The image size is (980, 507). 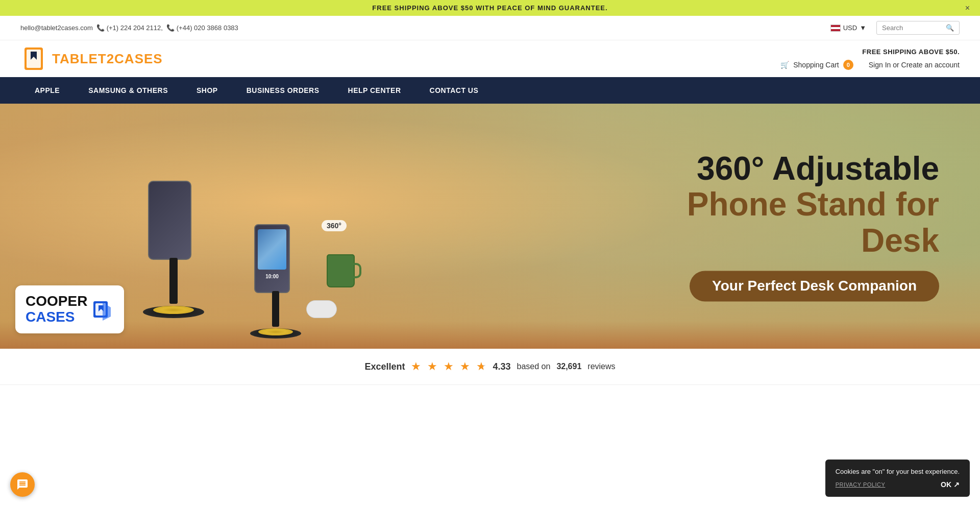 What do you see at coordinates (276, 281) in the screenshot?
I see `phone-stand-small: 10:00` at bounding box center [276, 281].